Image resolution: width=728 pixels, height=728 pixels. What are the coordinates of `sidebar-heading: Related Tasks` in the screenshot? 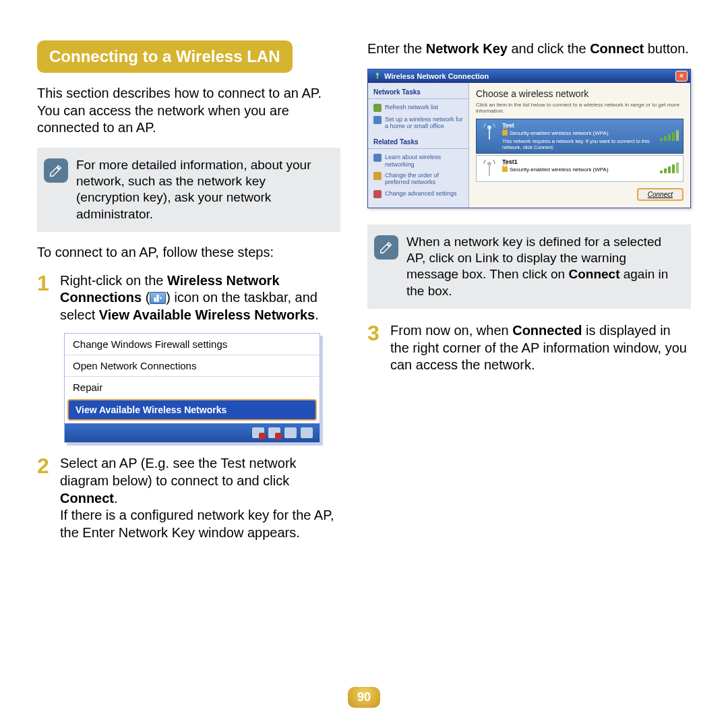 It's located at (418, 142).